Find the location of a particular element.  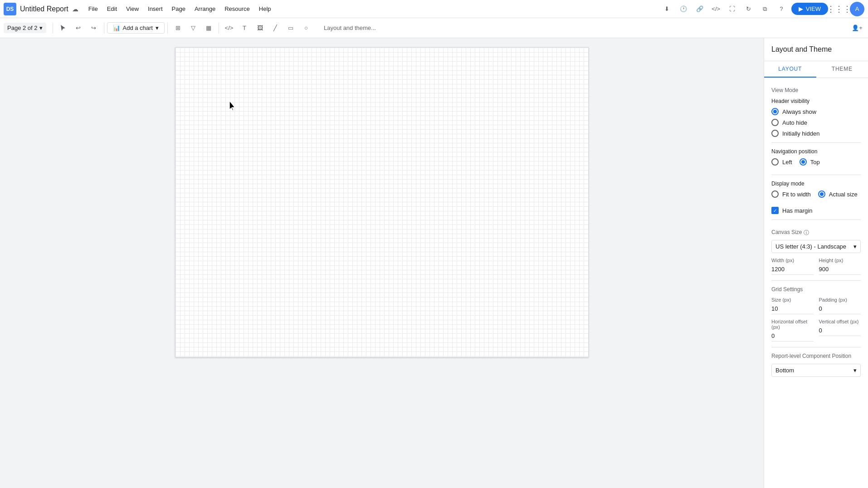

grid-size-padding-row: Size (px) 10 Padding (px) 0 is located at coordinates (816, 306).